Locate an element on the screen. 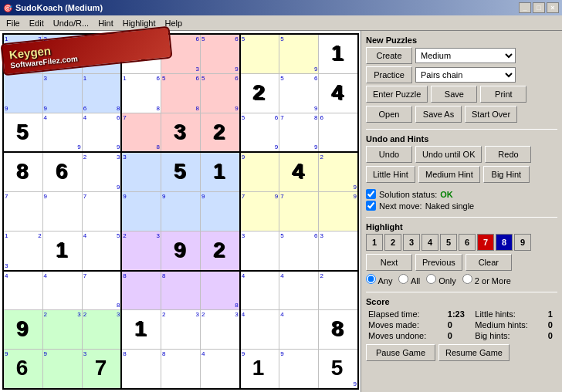  previous-button: Previous is located at coordinates (438, 262).